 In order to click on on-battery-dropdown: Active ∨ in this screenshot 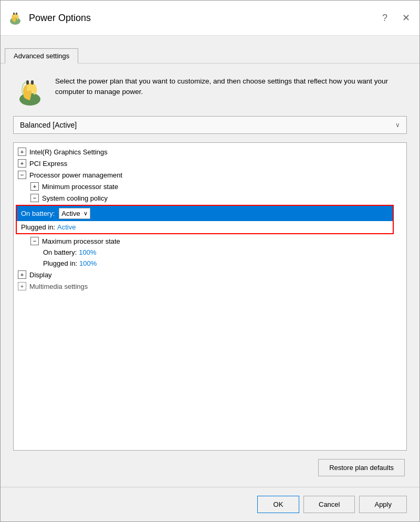, I will do `click(75, 213)`.